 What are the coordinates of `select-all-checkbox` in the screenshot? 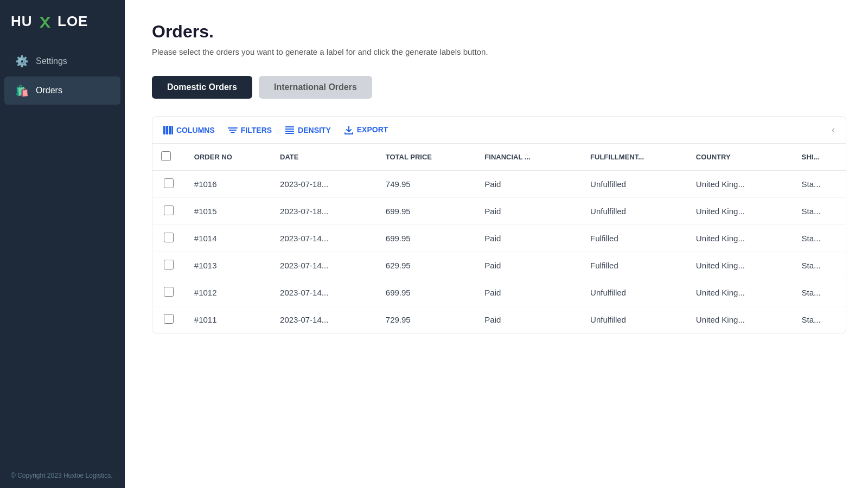 It's located at (166, 156).